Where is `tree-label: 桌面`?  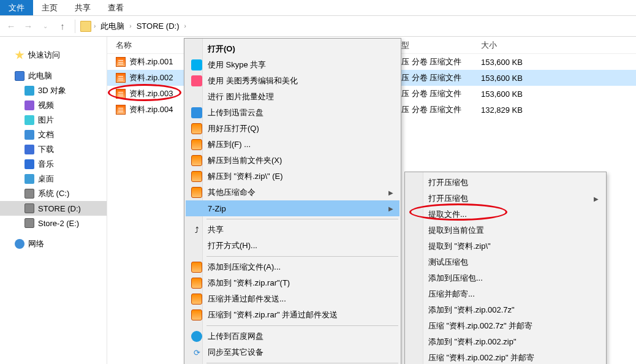
tree-label: 桌面 is located at coordinates (46, 179).